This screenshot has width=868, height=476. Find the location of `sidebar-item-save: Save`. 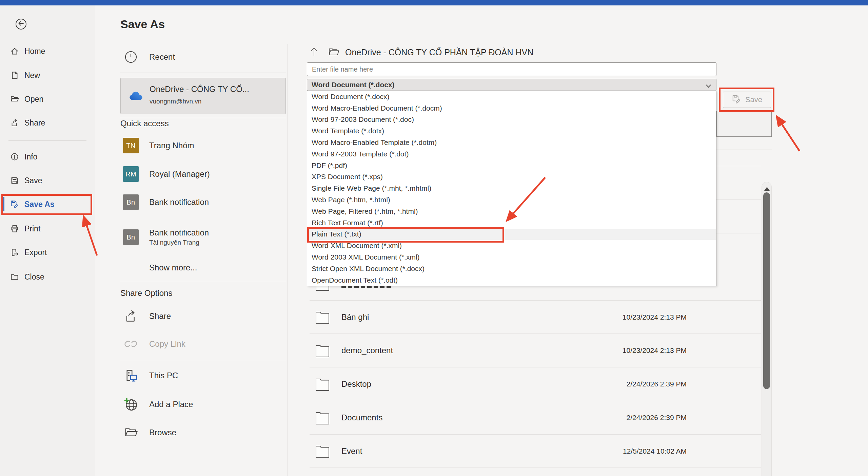

sidebar-item-save: Save is located at coordinates (47, 180).